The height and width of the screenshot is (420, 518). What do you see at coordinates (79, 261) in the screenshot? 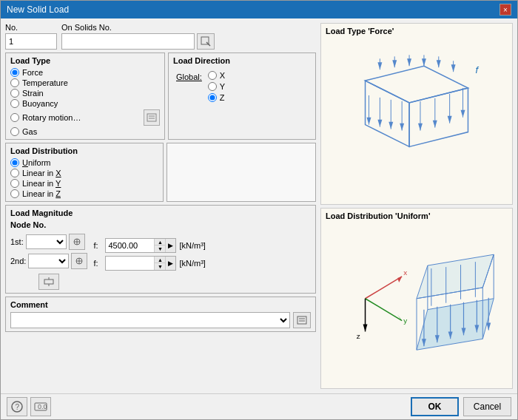
I see `node-pick-second-button` at bounding box center [79, 261].